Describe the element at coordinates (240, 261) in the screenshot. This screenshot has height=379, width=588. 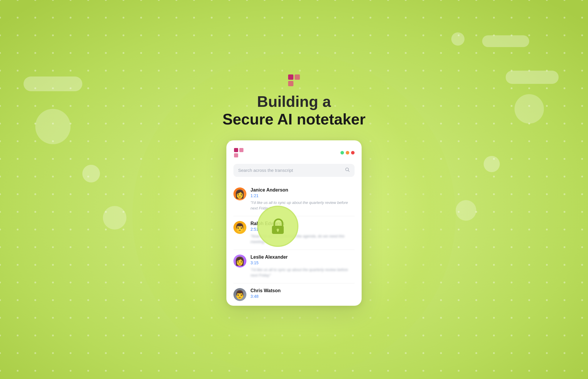
I see `avatar-leslie` at that location.